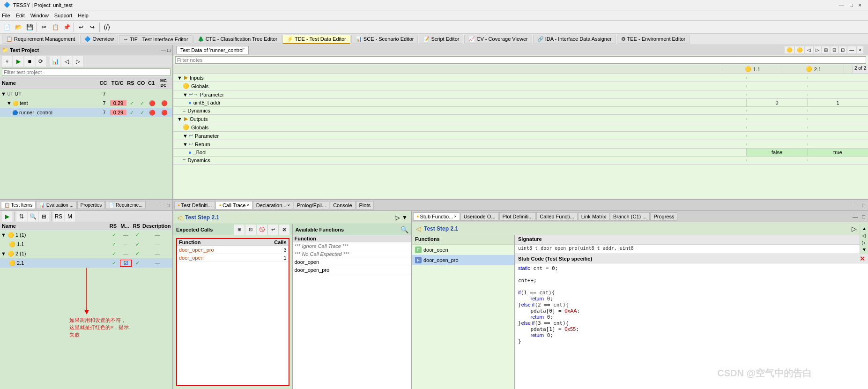 This screenshot has width=868, height=389. I want to click on sidebar-right: ▷, so click(864, 243).